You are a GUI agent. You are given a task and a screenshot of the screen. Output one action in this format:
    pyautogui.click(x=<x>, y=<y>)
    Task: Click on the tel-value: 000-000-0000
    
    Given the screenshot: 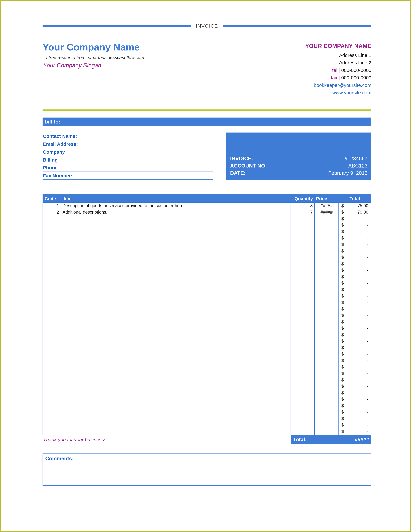 What is the action you would take?
    pyautogui.click(x=356, y=70)
    